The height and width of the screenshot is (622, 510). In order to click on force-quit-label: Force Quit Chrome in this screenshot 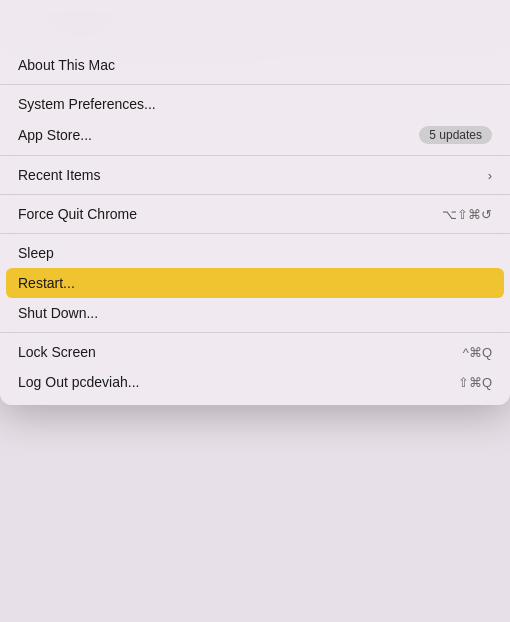, I will do `click(78, 214)`.